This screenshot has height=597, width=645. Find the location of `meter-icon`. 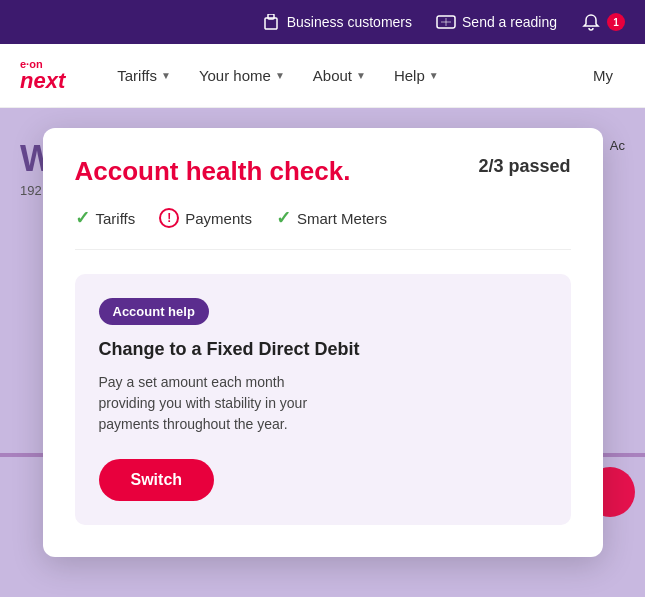

meter-icon is located at coordinates (446, 22).